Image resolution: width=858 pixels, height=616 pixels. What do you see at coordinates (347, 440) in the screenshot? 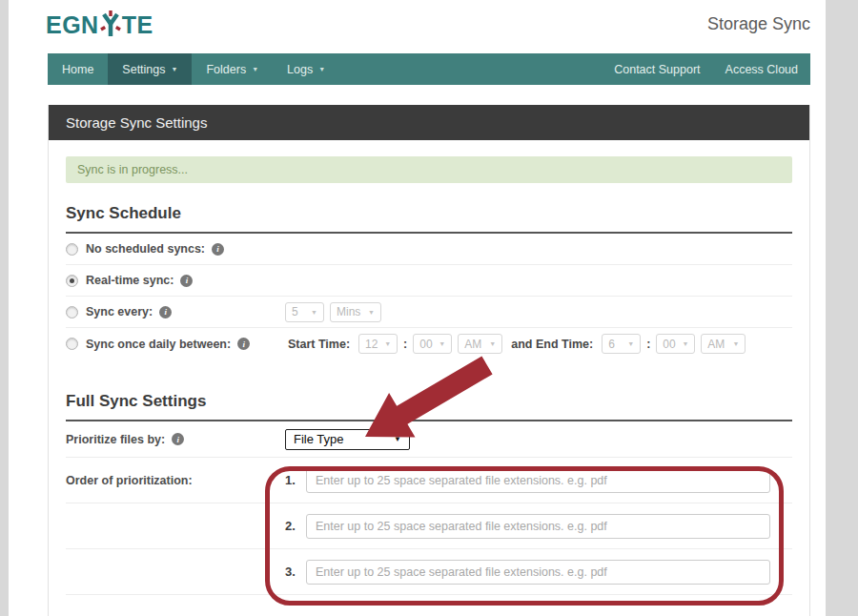
I see `prioritize-by-select: File Type ▼` at bounding box center [347, 440].